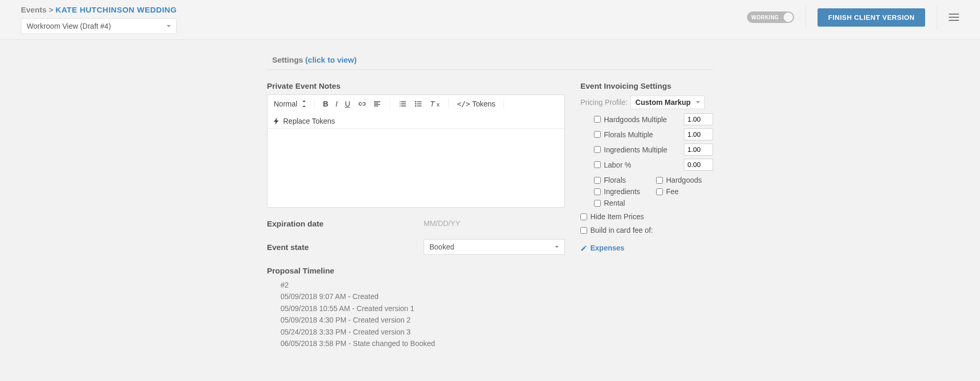 This screenshot has width=980, height=381. I want to click on rental-label: Rental, so click(614, 203).